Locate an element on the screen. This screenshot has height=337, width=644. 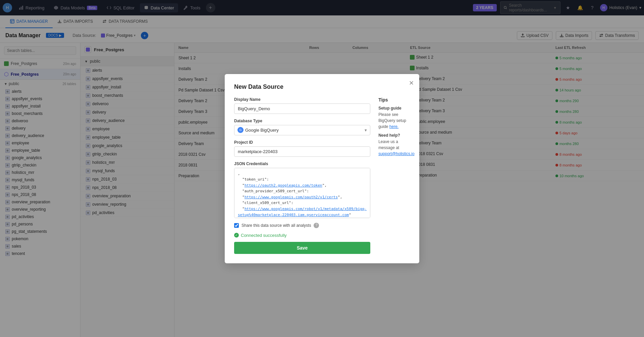
share-label: Share this data source with all analysts is located at coordinates (276, 225).